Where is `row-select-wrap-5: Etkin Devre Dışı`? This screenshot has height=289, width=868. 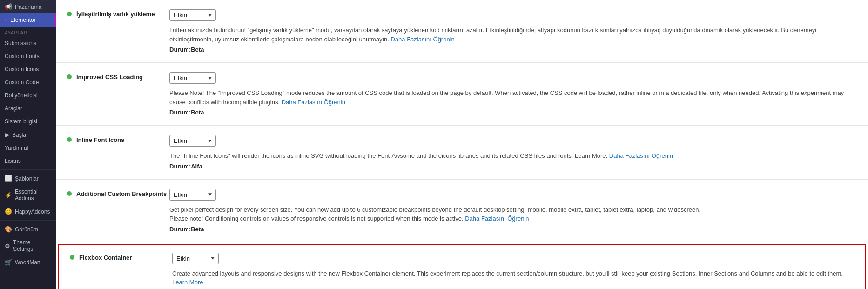
row-select-wrap-5: Etkin Devre Dışı is located at coordinates (513, 259).